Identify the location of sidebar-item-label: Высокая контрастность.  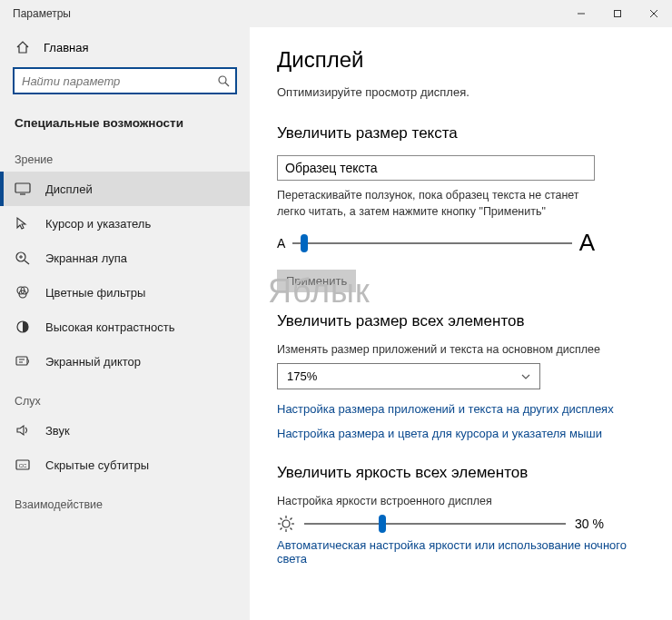
(111, 327).